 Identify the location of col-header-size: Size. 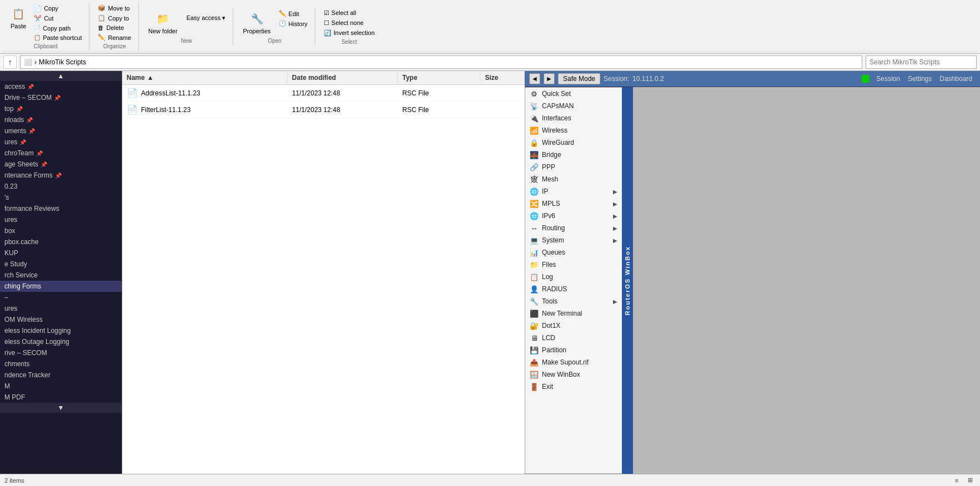
(502, 78).